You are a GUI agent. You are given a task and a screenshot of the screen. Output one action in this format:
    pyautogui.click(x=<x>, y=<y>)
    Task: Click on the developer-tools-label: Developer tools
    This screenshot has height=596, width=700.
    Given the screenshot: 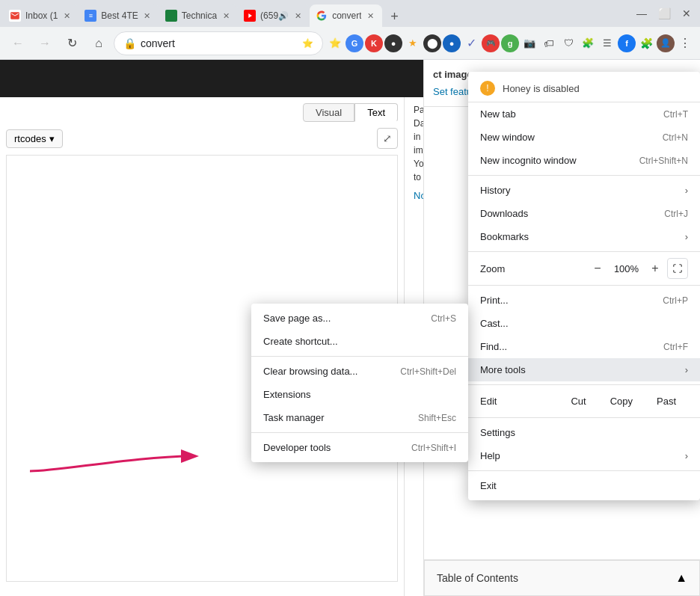 What is the action you would take?
    pyautogui.click(x=330, y=447)
    